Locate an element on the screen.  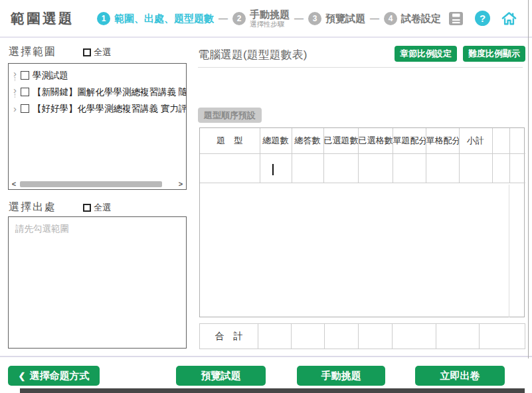
preview-button-label: 預覽試題 is located at coordinates (221, 376).